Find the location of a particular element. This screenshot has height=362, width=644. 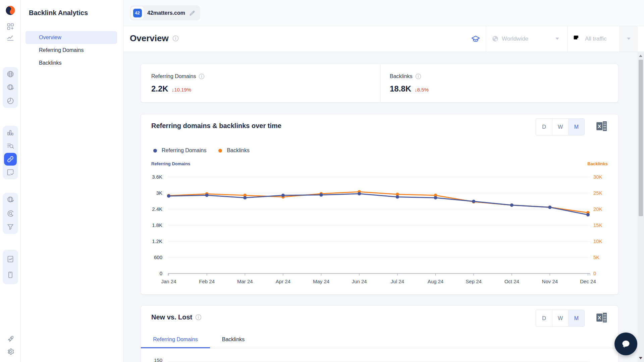

legend-dot-blue is located at coordinates (155, 151).